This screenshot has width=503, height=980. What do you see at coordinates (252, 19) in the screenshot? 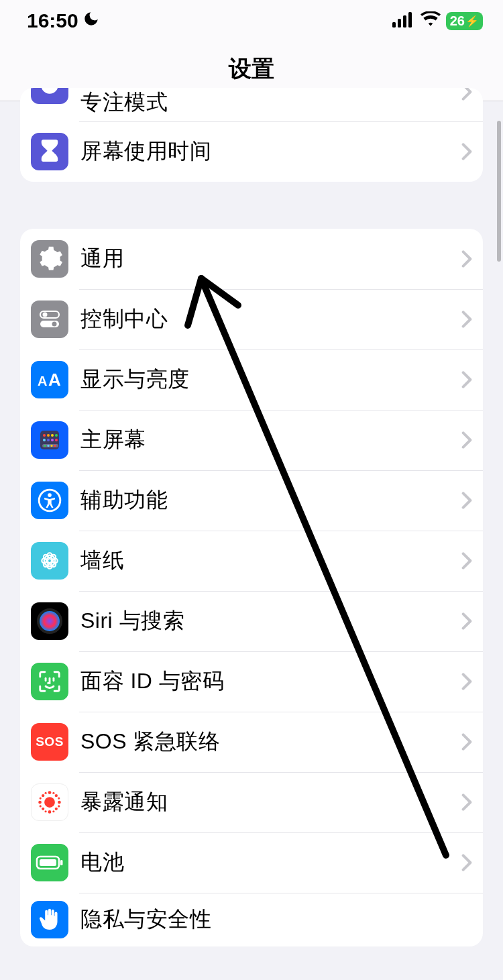
I see `status-bar: 16:50 26⚡` at bounding box center [252, 19].